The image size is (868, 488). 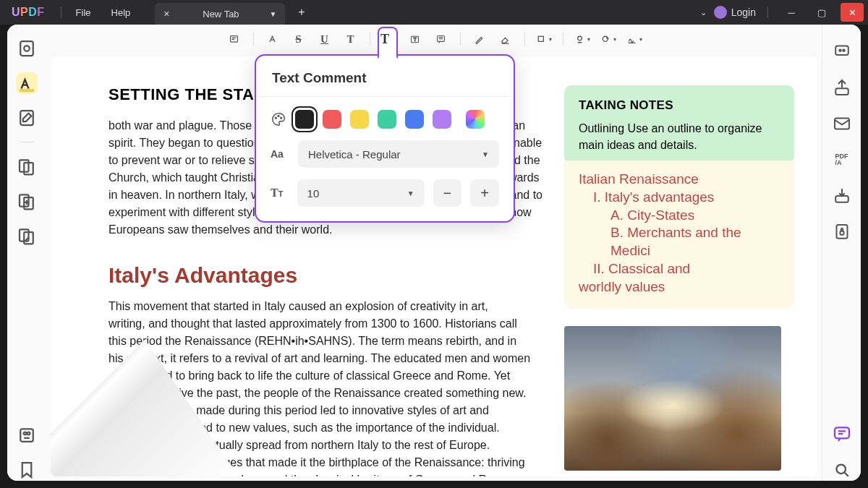 What do you see at coordinates (434, 39) in the screenshot?
I see `annotation-toolbar: S U T T ▾ ▾ ▾ ▾` at bounding box center [434, 39].